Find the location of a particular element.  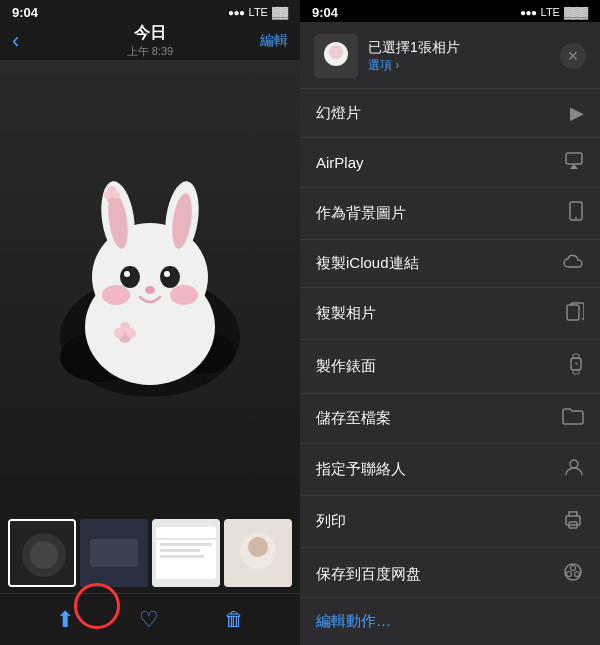

bottom-action: 編輯動作… is located at coordinates (450, 621).